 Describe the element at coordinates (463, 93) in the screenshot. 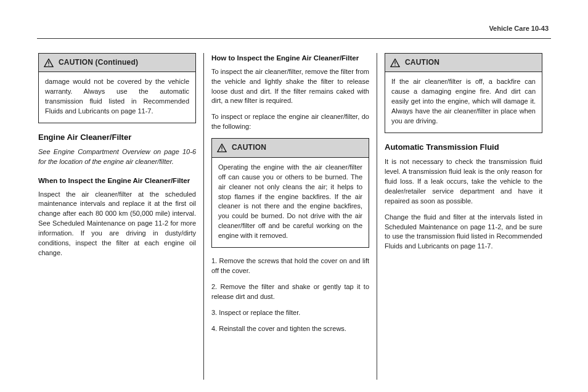

I see `caution-box-backfire: CAUTION If the air cleaner/filter is off…` at that location.